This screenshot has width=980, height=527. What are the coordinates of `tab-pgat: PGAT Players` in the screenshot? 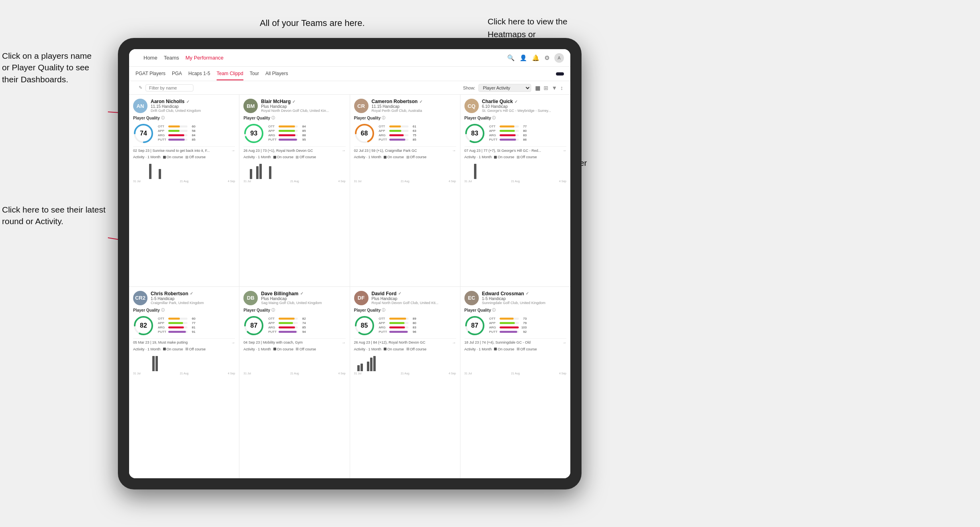 It's located at (150, 74).